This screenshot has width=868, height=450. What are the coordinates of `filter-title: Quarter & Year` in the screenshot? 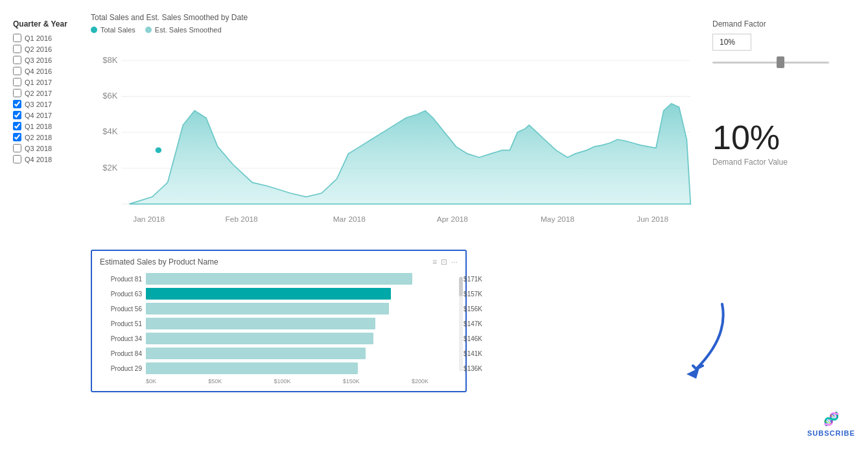 It's located at (49, 24).